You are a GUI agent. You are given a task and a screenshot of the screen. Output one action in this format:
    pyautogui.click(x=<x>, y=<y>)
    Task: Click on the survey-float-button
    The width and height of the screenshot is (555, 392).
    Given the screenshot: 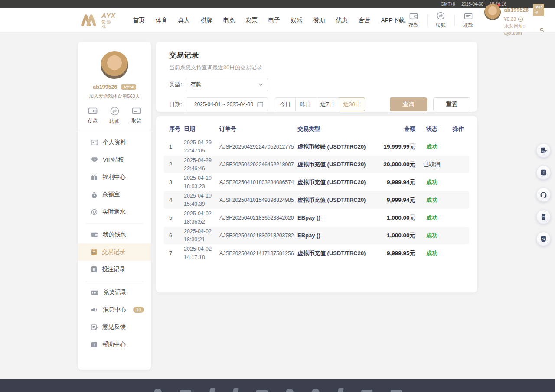 What is the action you would take?
    pyautogui.click(x=544, y=151)
    